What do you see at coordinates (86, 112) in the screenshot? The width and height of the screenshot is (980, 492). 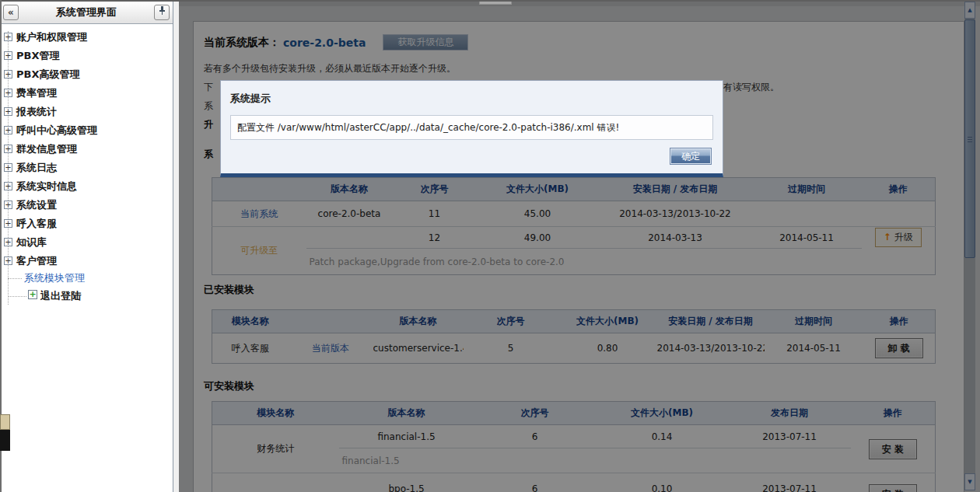 I see `sidebar-item-reports: +报表统计` at bounding box center [86, 112].